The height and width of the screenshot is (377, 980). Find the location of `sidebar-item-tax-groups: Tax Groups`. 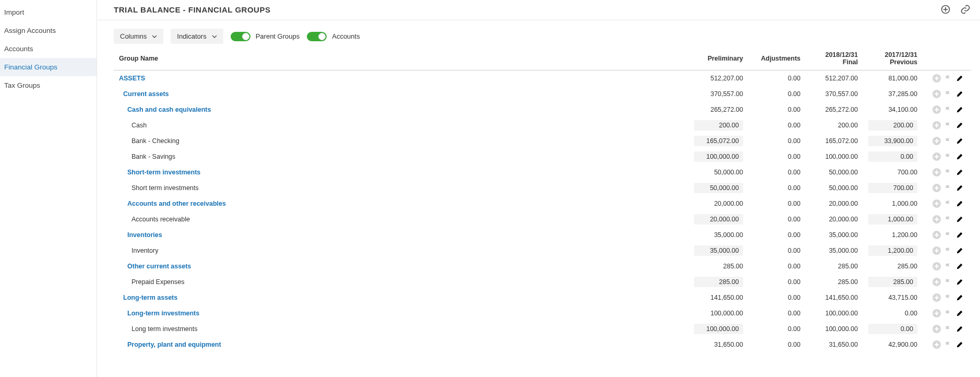

sidebar-item-tax-groups: Tax Groups is located at coordinates (48, 86).